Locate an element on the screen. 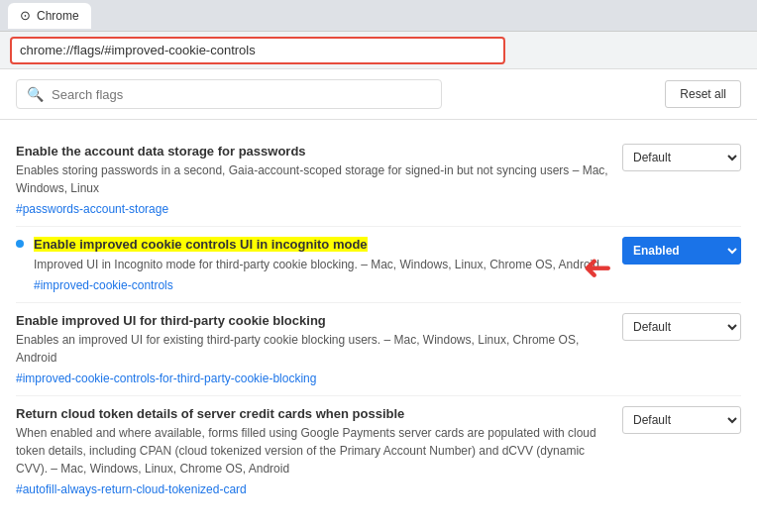 The image size is (757, 532). flag-4-link: #autofill-always-return-cloud-tokenized-… is located at coordinates (131, 489).